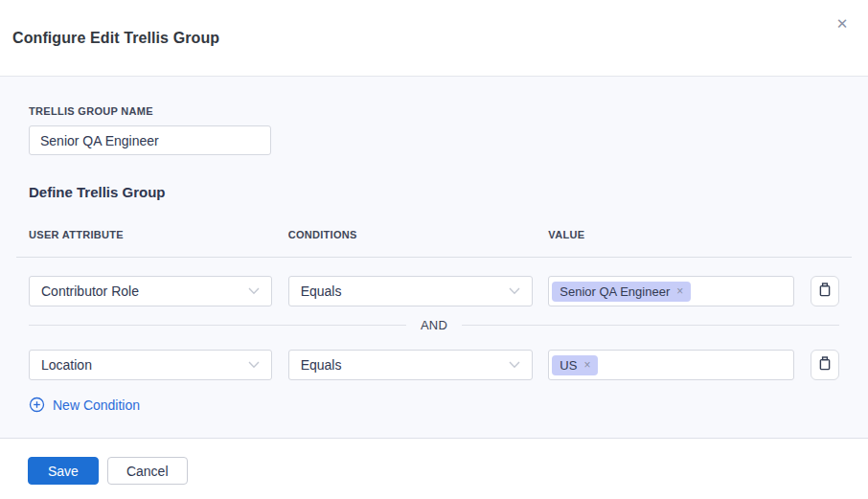 This screenshot has height=499, width=868. Describe the element at coordinates (410, 235) in the screenshot. I see `conditions-column-header: CONDITIONS` at that location.